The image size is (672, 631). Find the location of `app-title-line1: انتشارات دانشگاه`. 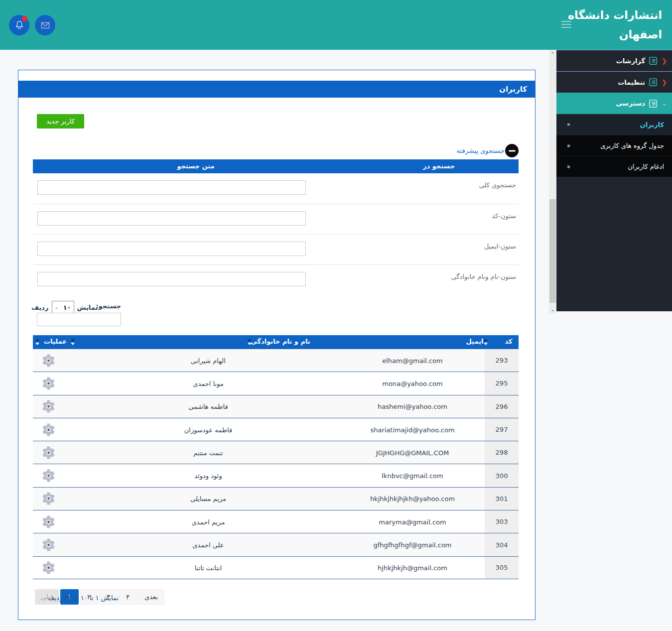

app-title-line1: انتشارات دانشگاه is located at coordinates (615, 15).